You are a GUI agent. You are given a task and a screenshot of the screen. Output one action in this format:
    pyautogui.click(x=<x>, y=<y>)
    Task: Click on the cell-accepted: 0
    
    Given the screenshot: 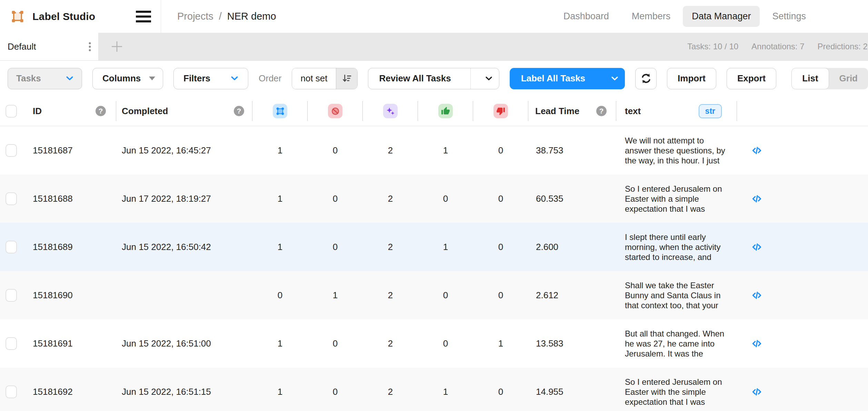 What is the action you would take?
    pyautogui.click(x=446, y=295)
    